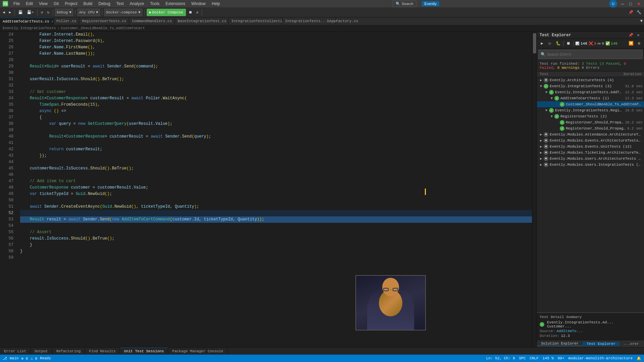  I want to click on te-close-button: ✕, so click(638, 35).